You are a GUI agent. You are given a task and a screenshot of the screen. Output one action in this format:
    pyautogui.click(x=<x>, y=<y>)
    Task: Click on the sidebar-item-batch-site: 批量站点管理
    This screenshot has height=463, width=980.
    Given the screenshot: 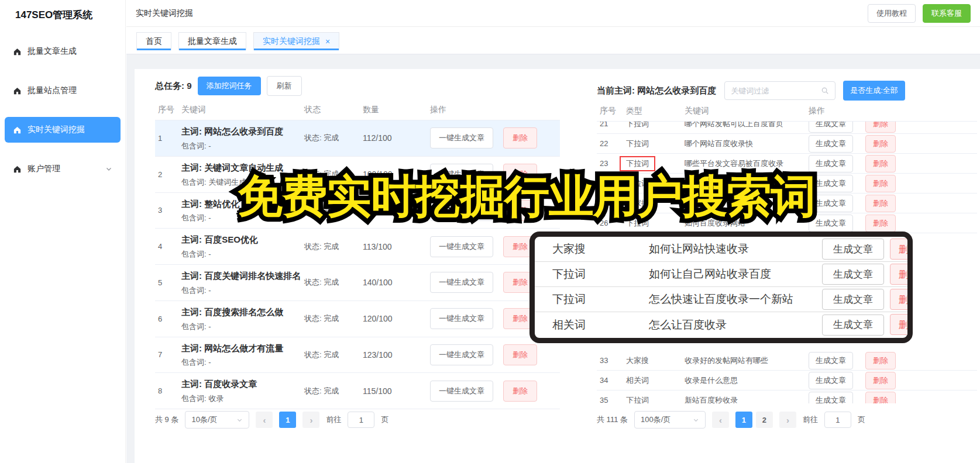 What is the action you would take?
    pyautogui.click(x=63, y=91)
    